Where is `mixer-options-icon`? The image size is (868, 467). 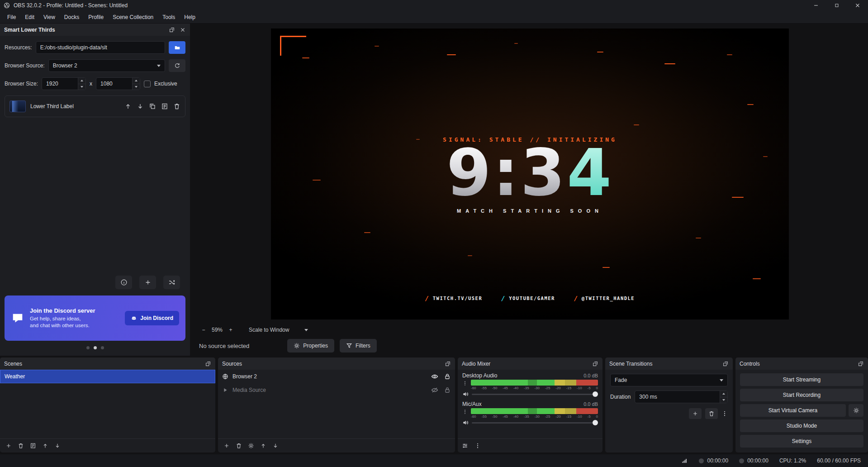 mixer-options-icon is located at coordinates (478, 446).